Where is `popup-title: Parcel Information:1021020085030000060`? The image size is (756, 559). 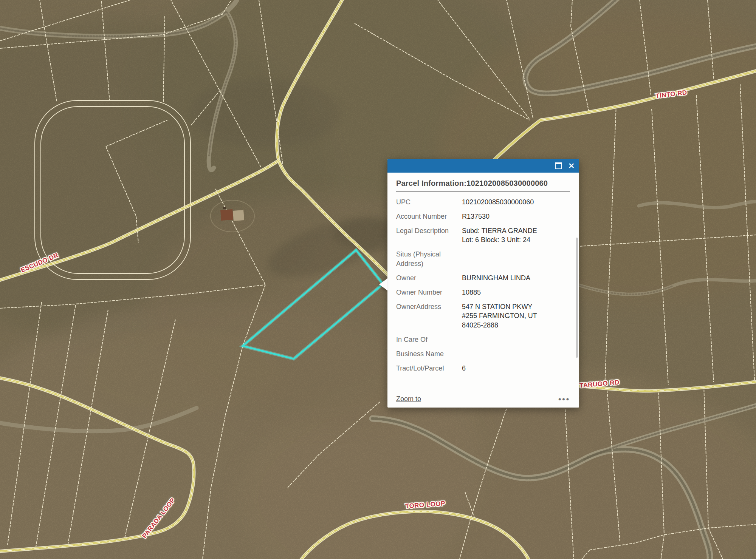
popup-title: Parcel Information:1021020085030000060 is located at coordinates (483, 182).